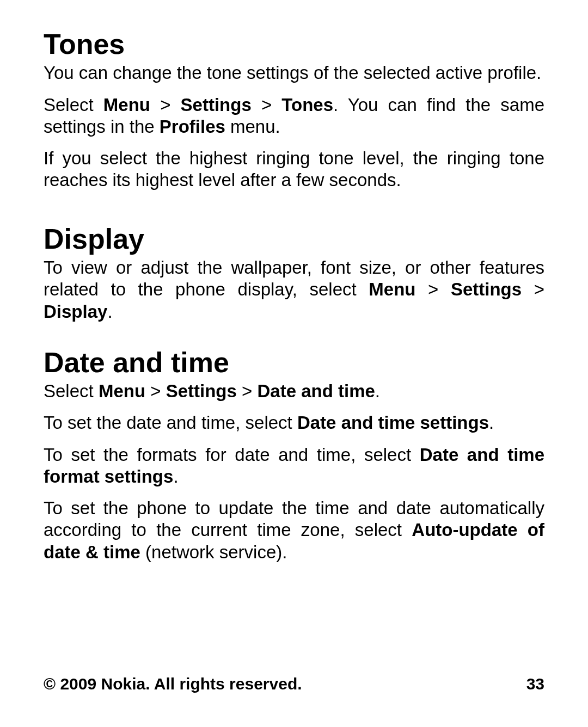 The image size is (588, 727). I want to click on heading-date-and-time: Date and time, so click(294, 362).